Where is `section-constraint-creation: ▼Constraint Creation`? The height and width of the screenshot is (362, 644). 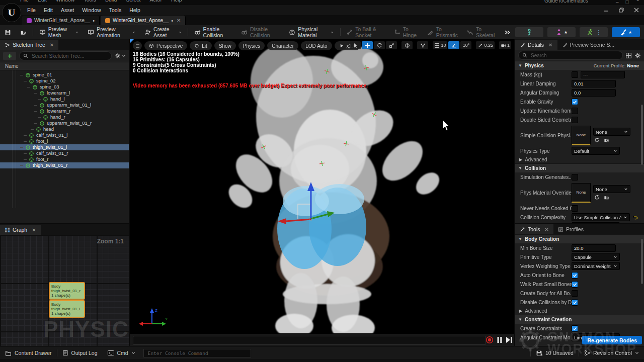
section-constraint-creation: ▼Constraint Creation is located at coordinates (580, 319).